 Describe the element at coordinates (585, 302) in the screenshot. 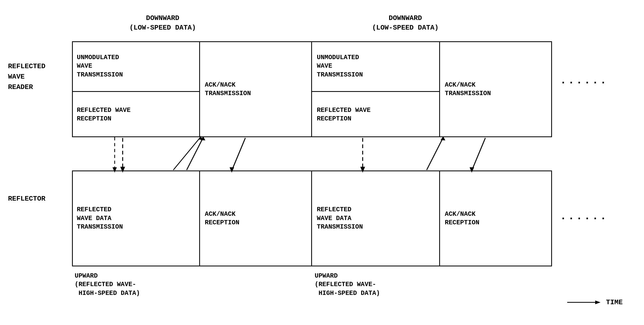

I see `time-arrow` at that location.